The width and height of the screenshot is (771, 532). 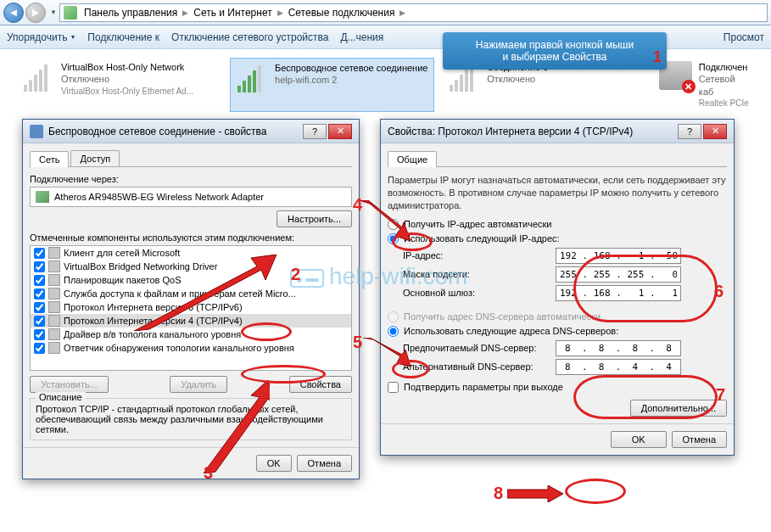 What do you see at coordinates (557, 193) in the screenshot?
I see `ipv4-intro: Параметры IP могут назначаться автоматич…` at bounding box center [557, 193].